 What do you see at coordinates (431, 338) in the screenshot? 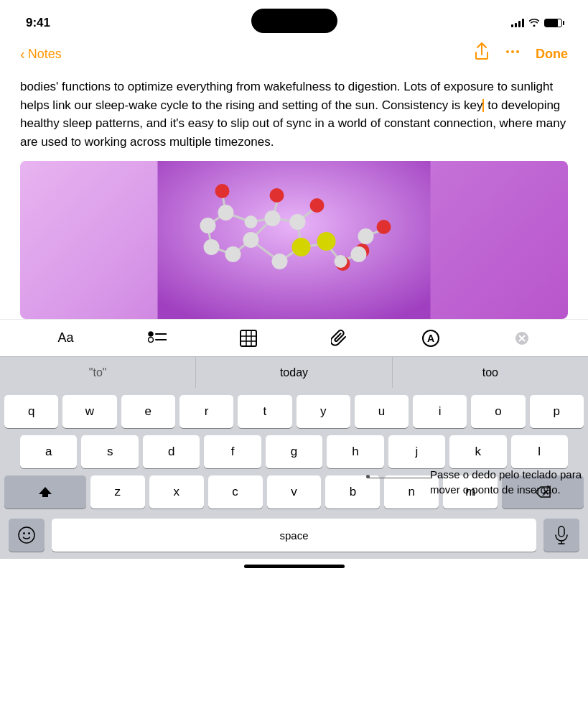
I see `svg-text: A` at bounding box center [431, 338].